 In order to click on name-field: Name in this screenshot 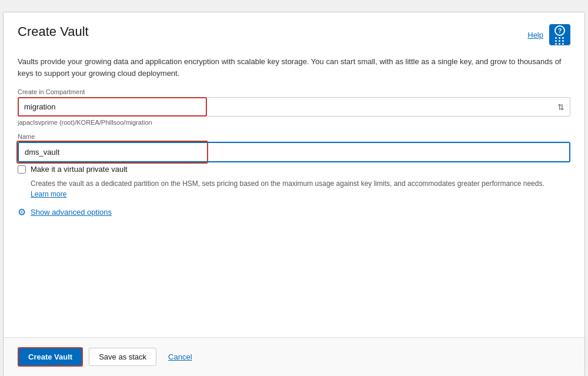, I will do `click(294, 148)`.